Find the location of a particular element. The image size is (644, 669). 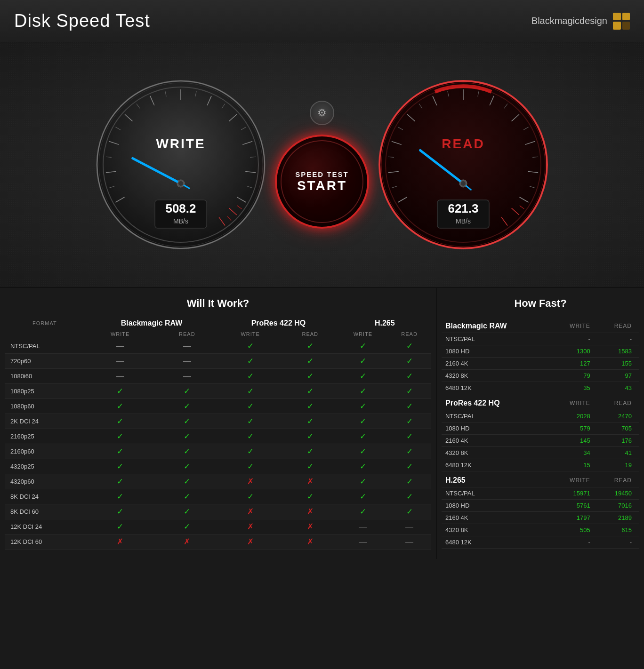

how-fast-data-row: 4320 8K505615 is located at coordinates (540, 530).